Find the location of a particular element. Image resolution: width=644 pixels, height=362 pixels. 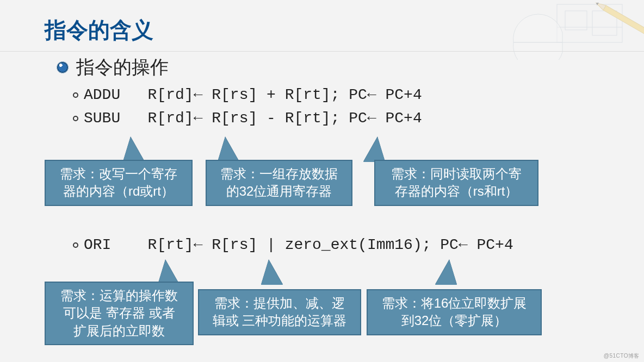

callout-text: 需求：提供加、减、逻 is located at coordinates (280, 303).